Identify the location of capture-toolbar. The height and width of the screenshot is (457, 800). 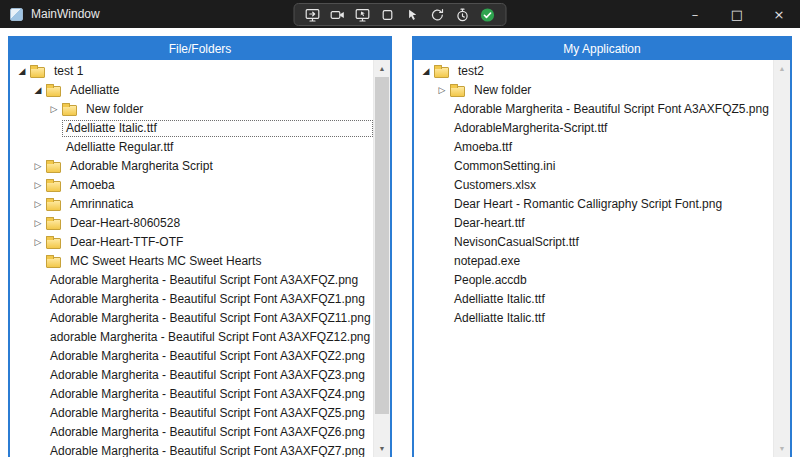
(400, 14).